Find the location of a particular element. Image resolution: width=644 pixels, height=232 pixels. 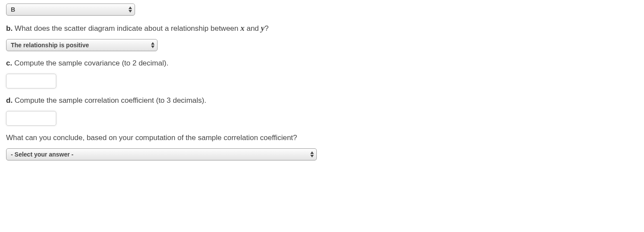

covariance-input is located at coordinates (31, 81).